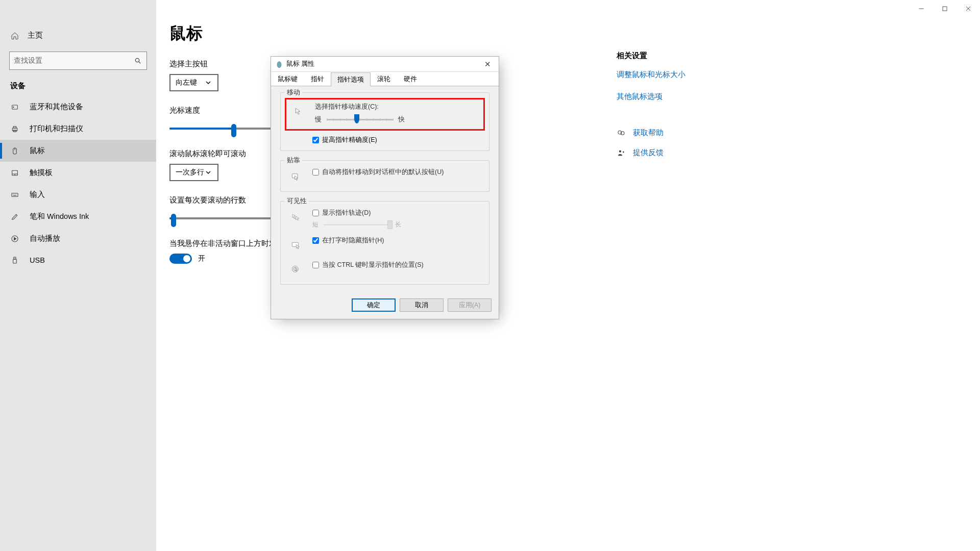 This screenshot has width=980, height=551. Describe the element at coordinates (194, 83) in the screenshot. I see `primary-button-dropdown: 向左键` at that location.